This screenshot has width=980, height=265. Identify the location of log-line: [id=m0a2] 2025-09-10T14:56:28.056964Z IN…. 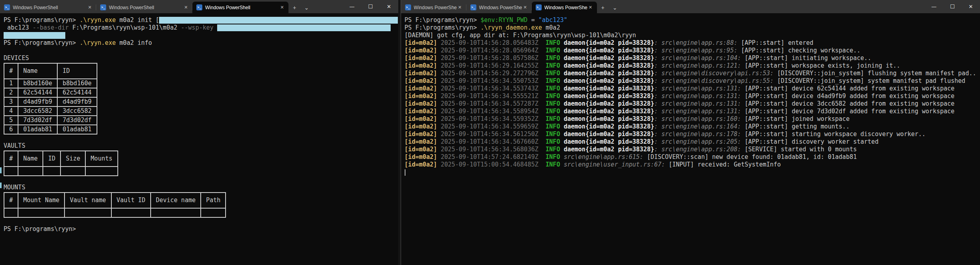
(692, 50).